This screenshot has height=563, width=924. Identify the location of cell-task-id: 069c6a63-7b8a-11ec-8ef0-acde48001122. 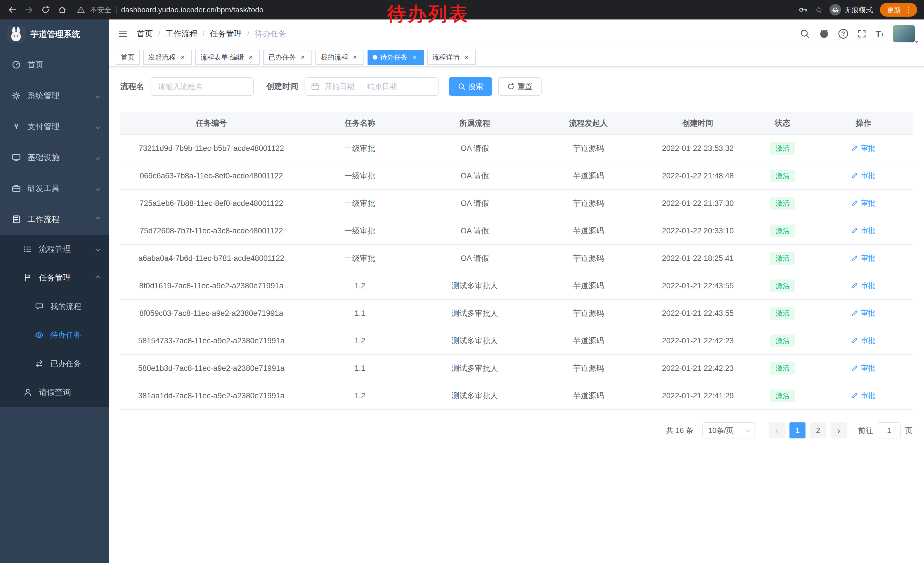
(212, 176).